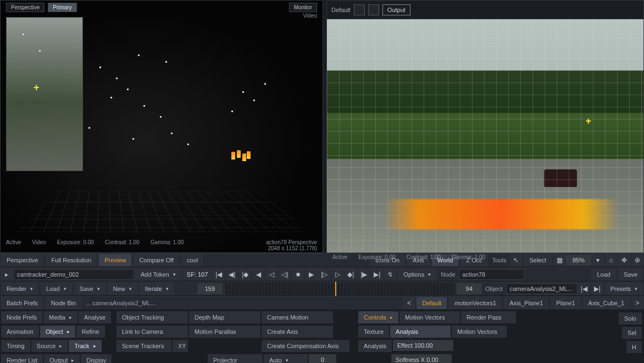 This screenshot has width=644, height=363. Describe the element at coordinates (378, 317) in the screenshot. I see `controls-button: Controls` at that location.